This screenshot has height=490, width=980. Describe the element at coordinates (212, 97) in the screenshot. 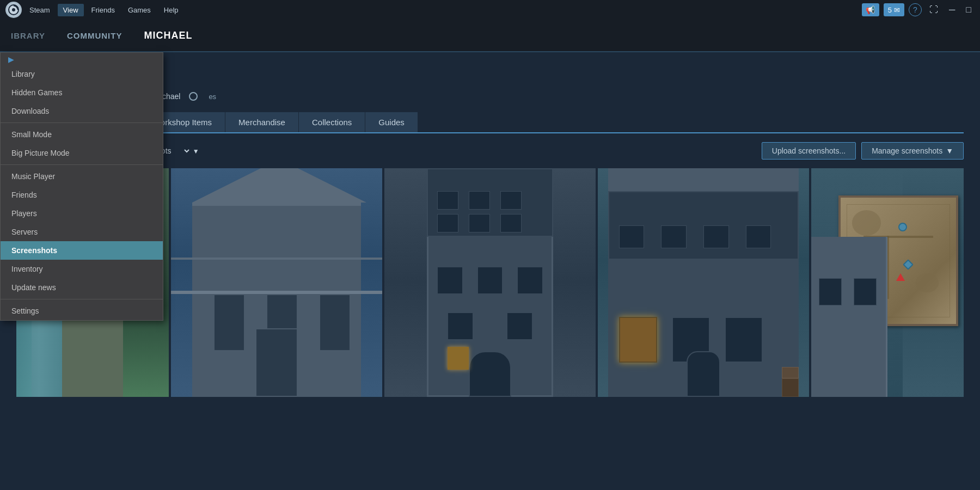

I see `show-extra-text: es` at that location.